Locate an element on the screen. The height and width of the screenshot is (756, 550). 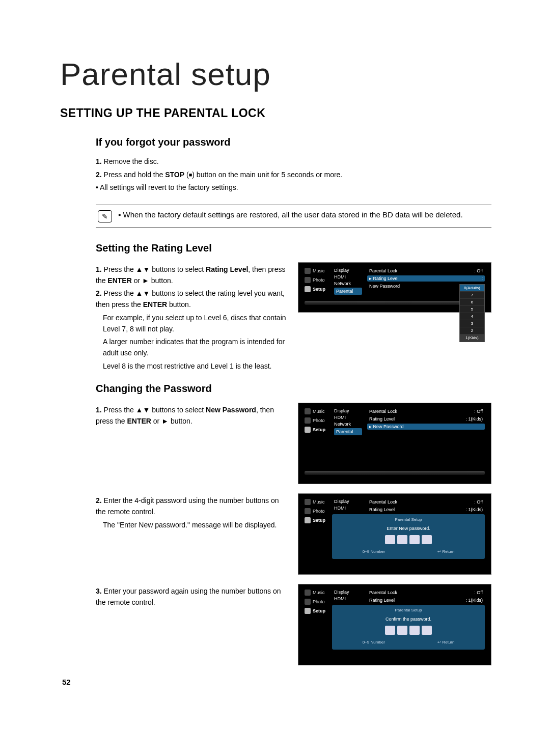
page-number: 52 is located at coordinates (277, 682).